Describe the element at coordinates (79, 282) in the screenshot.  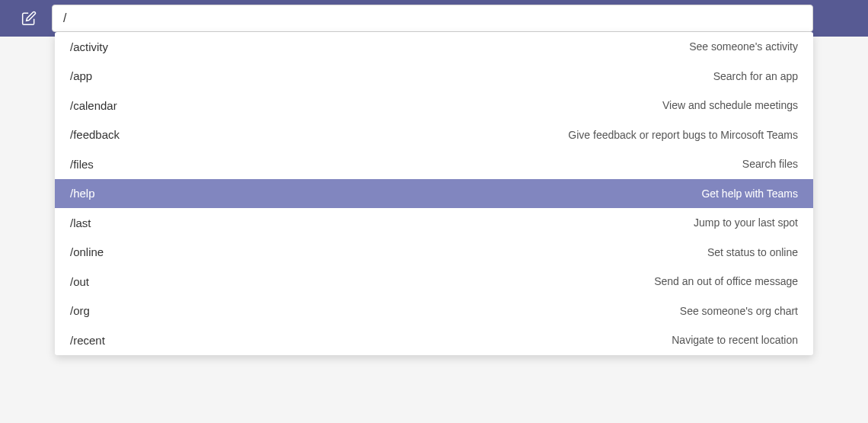
I see `command-label: /out` at that location.